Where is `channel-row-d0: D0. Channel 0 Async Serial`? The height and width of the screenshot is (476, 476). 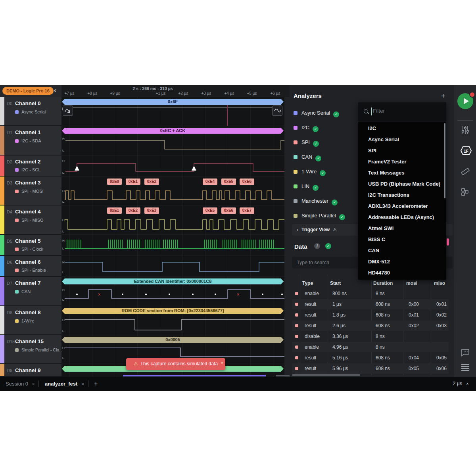 channel-row-d0: D0. Channel 0 Async Serial is located at coordinates (31, 112).